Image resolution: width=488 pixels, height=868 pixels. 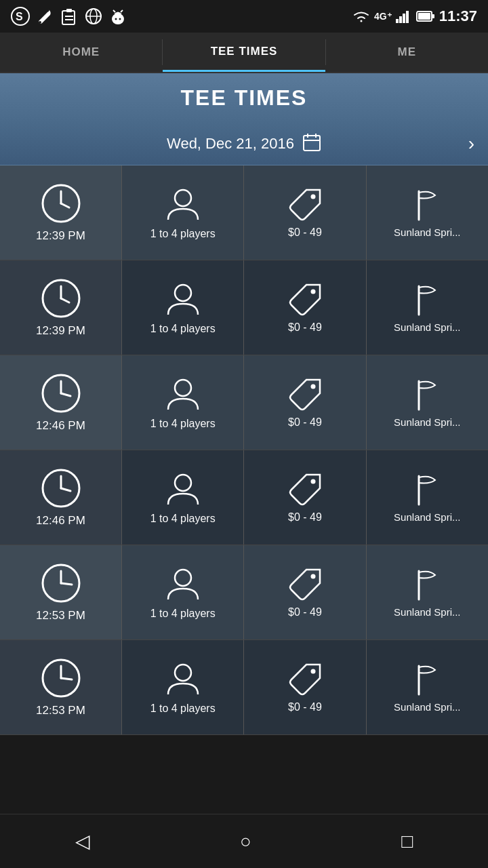 I want to click on calendar-icon, so click(x=312, y=144).